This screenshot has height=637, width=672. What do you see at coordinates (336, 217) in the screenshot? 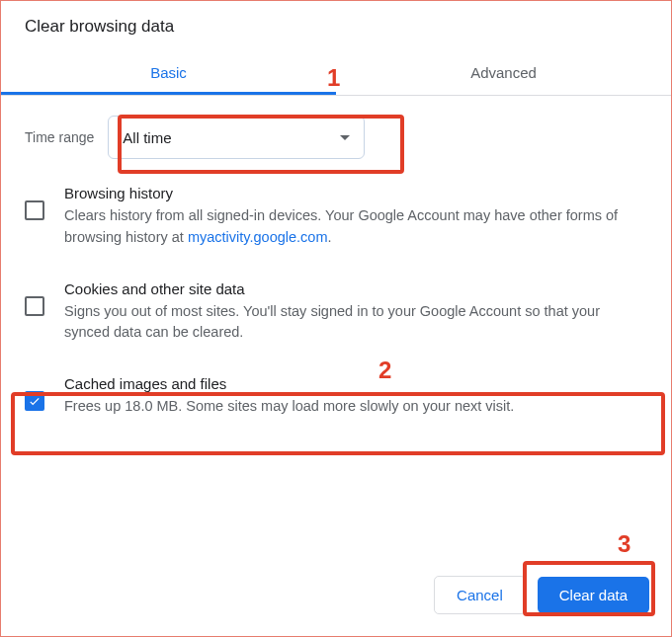
I see `option-browsing-history: Browsing history Clears history from all…` at bounding box center [336, 217].